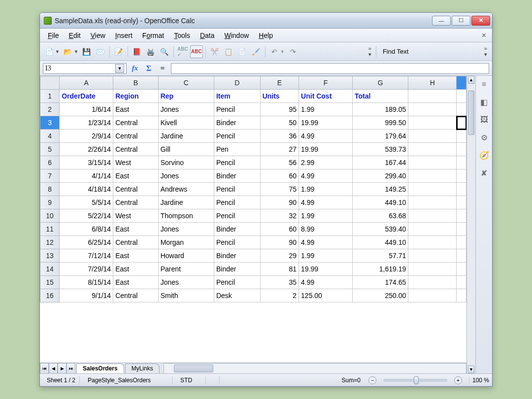 The width and height of the screenshot is (532, 399). Describe the element at coordinates (50, 176) in the screenshot. I see `row-header: 7` at that location.